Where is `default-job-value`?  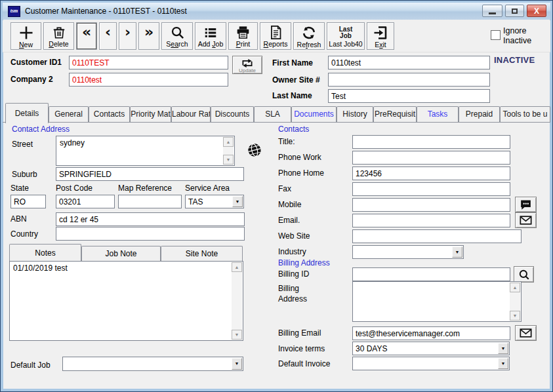
default-job-value is located at coordinates (147, 364).